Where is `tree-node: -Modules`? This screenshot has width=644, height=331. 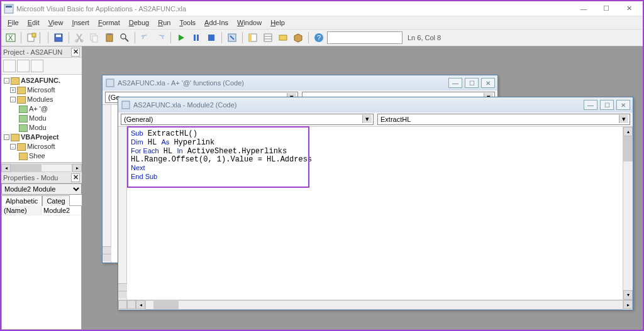 tree-node: -Modules is located at coordinates (42, 99).